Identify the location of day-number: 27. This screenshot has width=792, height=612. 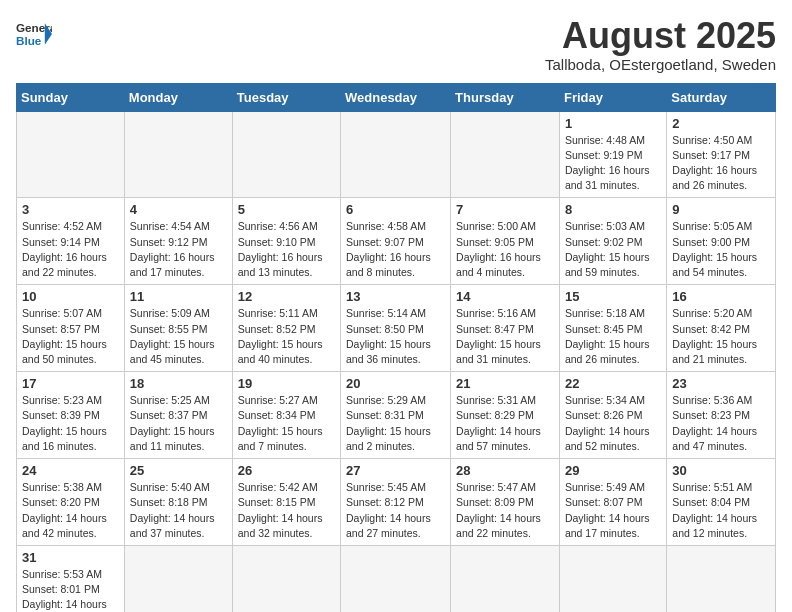
(396, 470).